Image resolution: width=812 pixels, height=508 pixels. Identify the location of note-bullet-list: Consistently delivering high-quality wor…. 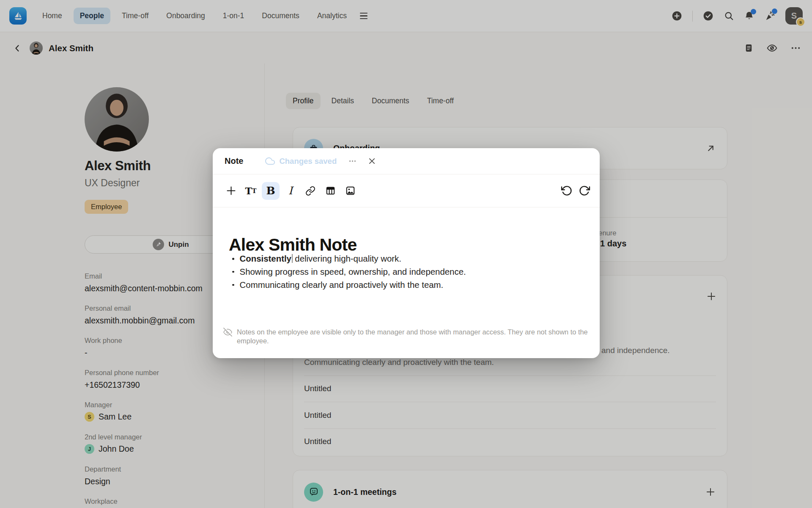
(349, 272).